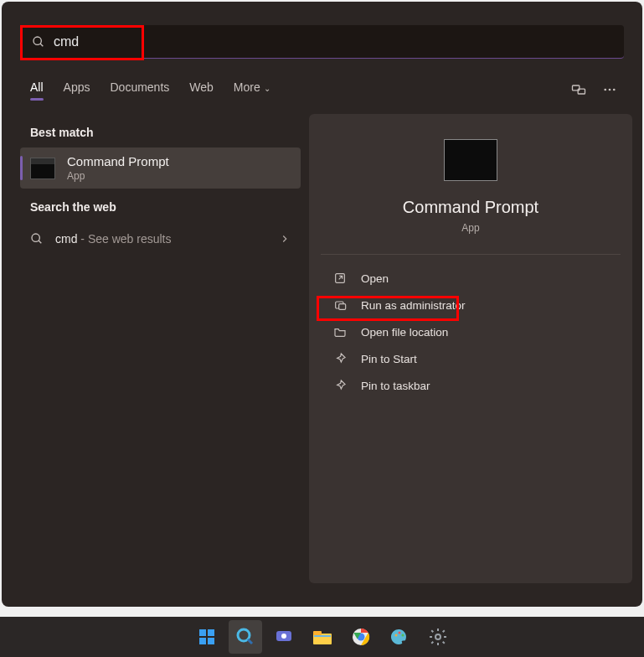  Describe the element at coordinates (471, 208) in the screenshot. I see `detail-title: Command Prompt` at that location.